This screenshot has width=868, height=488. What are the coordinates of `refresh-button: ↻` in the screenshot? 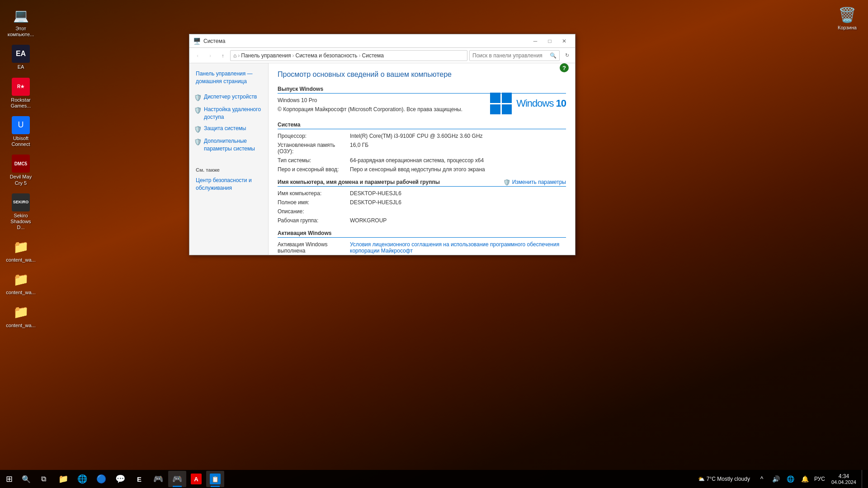 It's located at (567, 56).